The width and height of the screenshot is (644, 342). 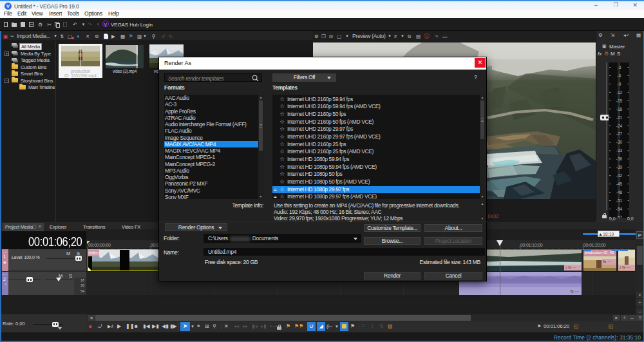 What do you see at coordinates (620, 209) in the screenshot?
I see `svg-text: -54` at bounding box center [620, 209].